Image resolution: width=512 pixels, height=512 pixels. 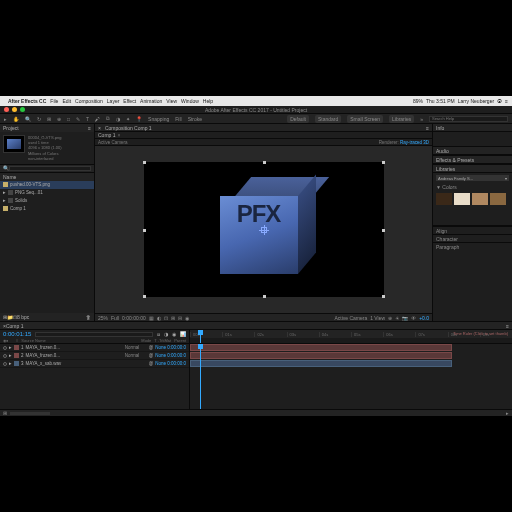 I want to click on timeline-tracks, so click(x=351, y=376).